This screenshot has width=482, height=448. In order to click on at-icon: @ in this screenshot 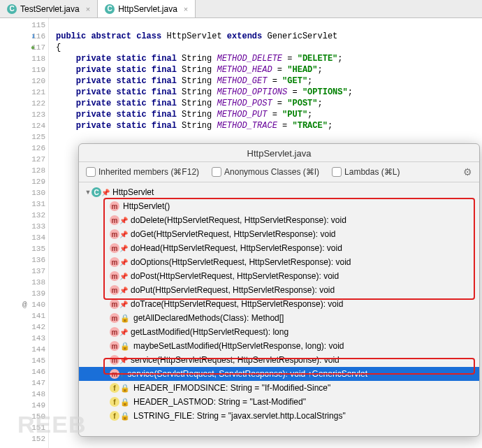, I will do `click(25, 305)`.